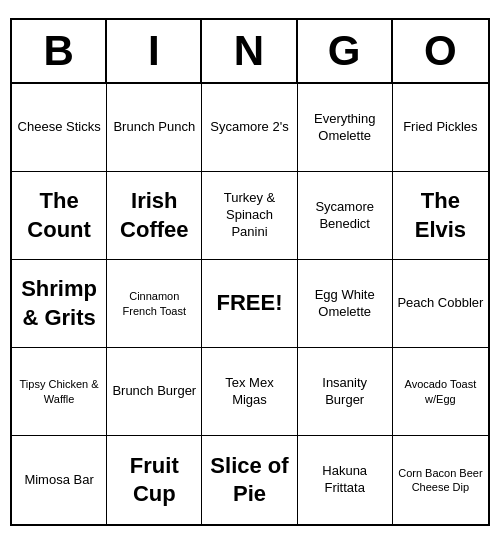 The image size is (500, 544). I want to click on bingo-header: BINGO, so click(250, 52).